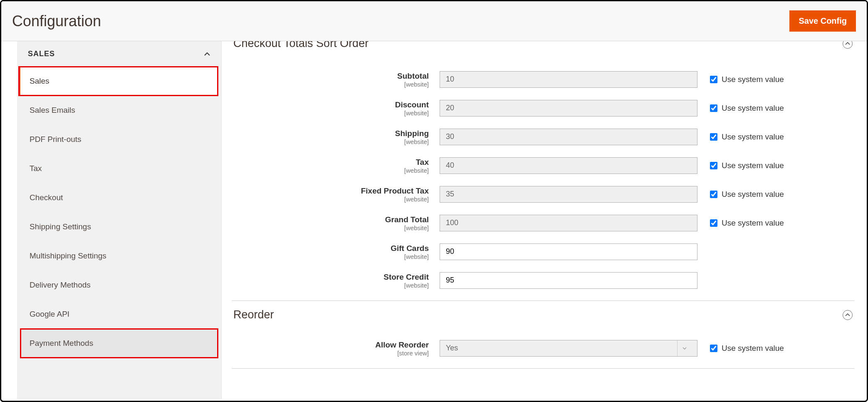 This screenshot has height=402, width=868. I want to click on sidebar-item-label: PDF Print-outs, so click(56, 139).